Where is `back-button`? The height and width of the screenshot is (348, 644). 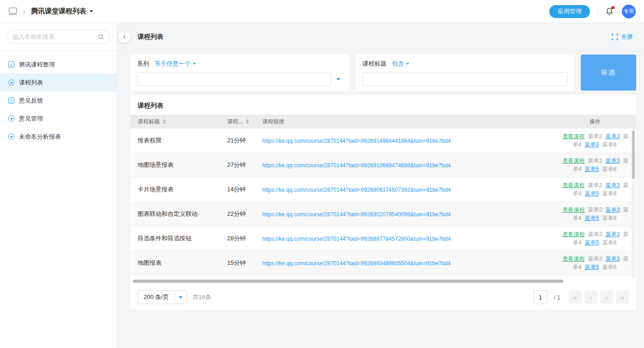 back-button is located at coordinates (124, 37).